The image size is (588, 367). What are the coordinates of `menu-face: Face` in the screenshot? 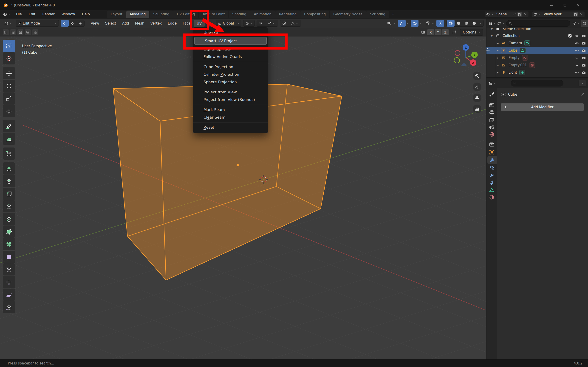 It's located at (187, 23).